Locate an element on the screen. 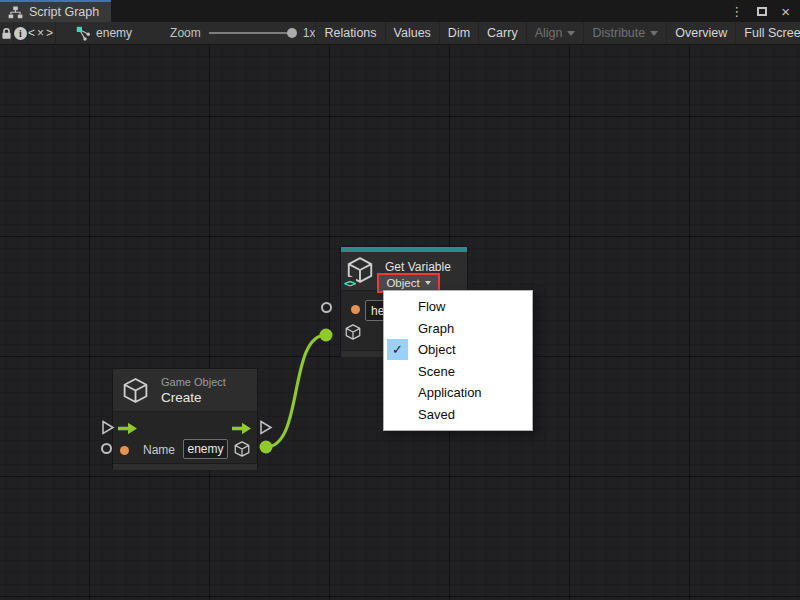 The image size is (800, 600). zoom-label: Zoom is located at coordinates (186, 33).